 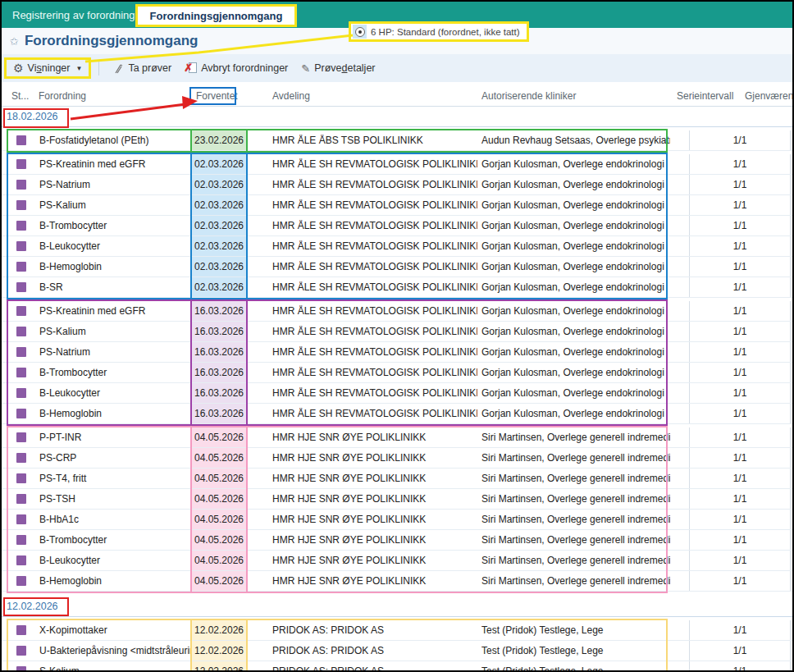 I want to click on col-header-forventet: Forventet, so click(x=217, y=96).